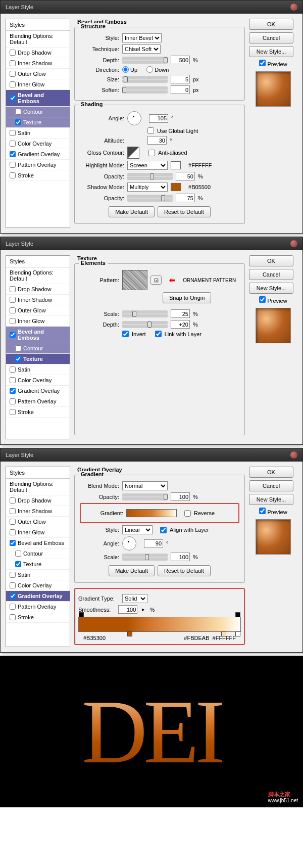  Describe the element at coordinates (180, 60) in the screenshot. I see `depth-input` at that location.